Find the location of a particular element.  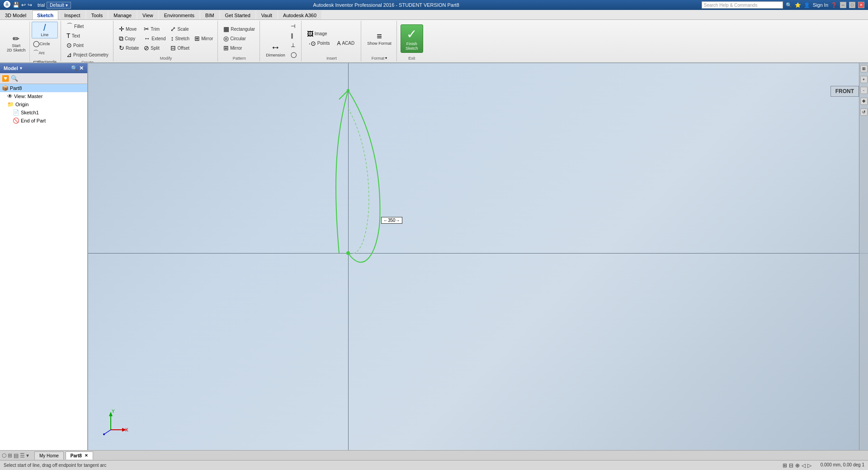

favorites-icon: ⭐ is located at coordinates (798, 5).